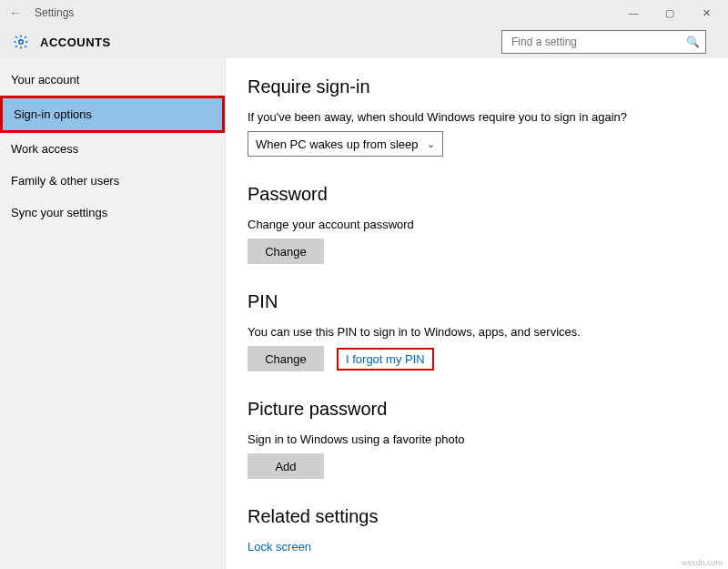  I want to click on sidebar-item-label: Sync your settings, so click(59, 213).